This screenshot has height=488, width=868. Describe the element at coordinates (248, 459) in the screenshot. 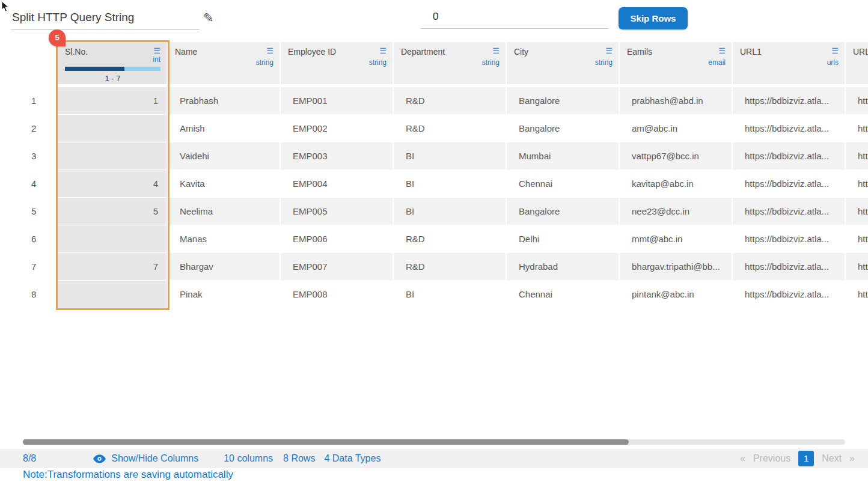

I see `columns-count-stat: 10 columns` at that location.